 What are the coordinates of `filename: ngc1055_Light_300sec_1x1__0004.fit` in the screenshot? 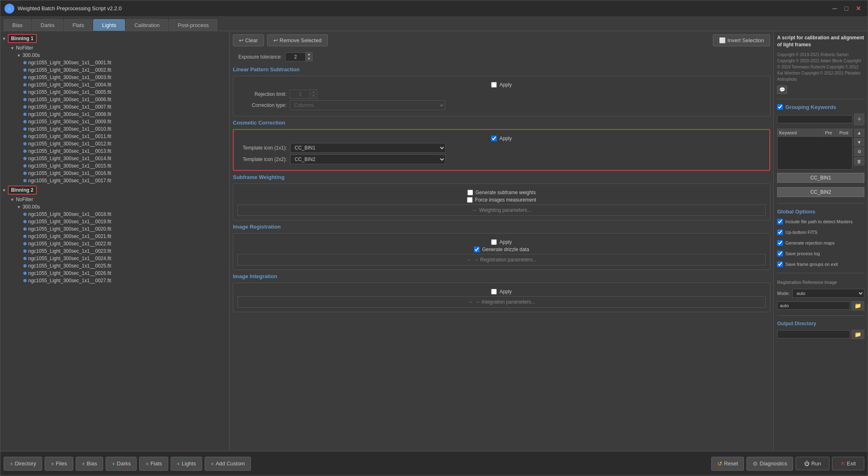 It's located at (70, 85).